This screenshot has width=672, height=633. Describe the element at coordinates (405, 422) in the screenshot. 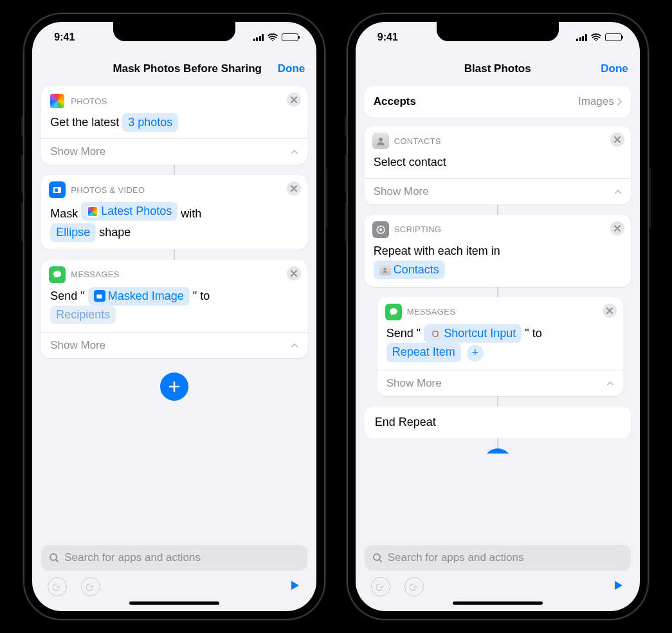

I see `end-repeat-label: End Repeat` at that location.